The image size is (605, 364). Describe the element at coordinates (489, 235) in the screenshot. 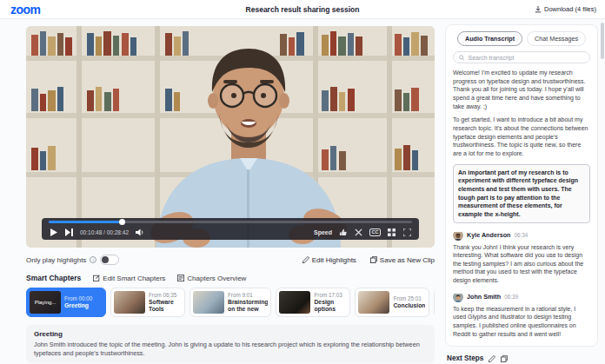

I see `speaker-name: Kyle Anderson` at that location.